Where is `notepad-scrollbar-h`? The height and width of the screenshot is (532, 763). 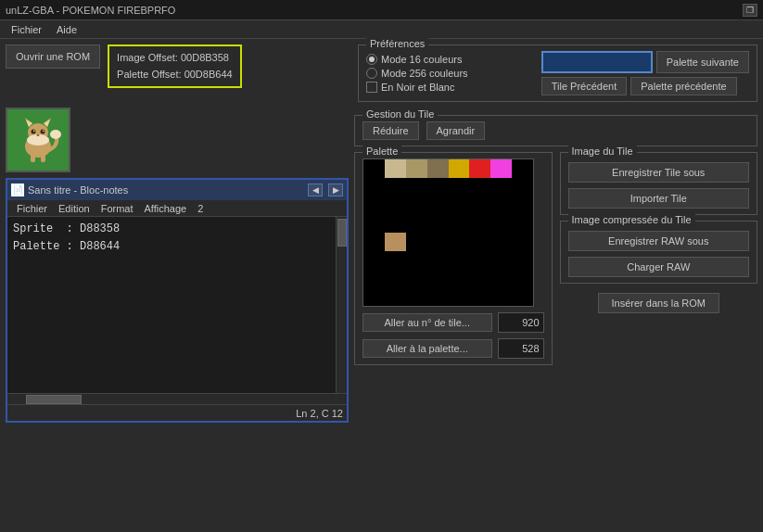 notepad-scrollbar-h is located at coordinates (177, 399).